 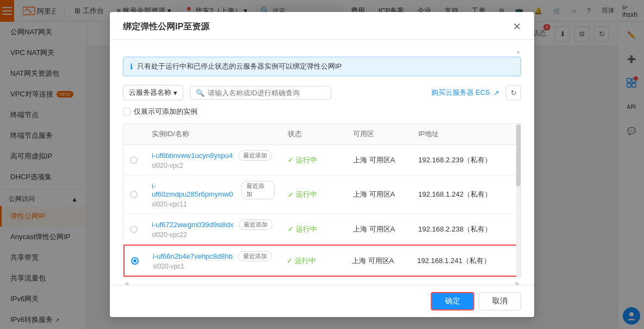 I want to click on table-cell-ip-1: 192.168.2.239（私有）, so click(x=466, y=160).